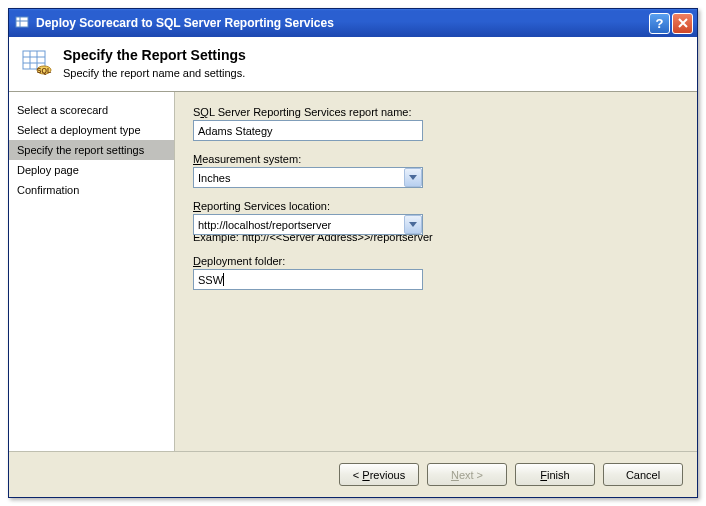  Describe the element at coordinates (436, 206) in the screenshot. I see `location-label: Reporting Services location:` at that location.